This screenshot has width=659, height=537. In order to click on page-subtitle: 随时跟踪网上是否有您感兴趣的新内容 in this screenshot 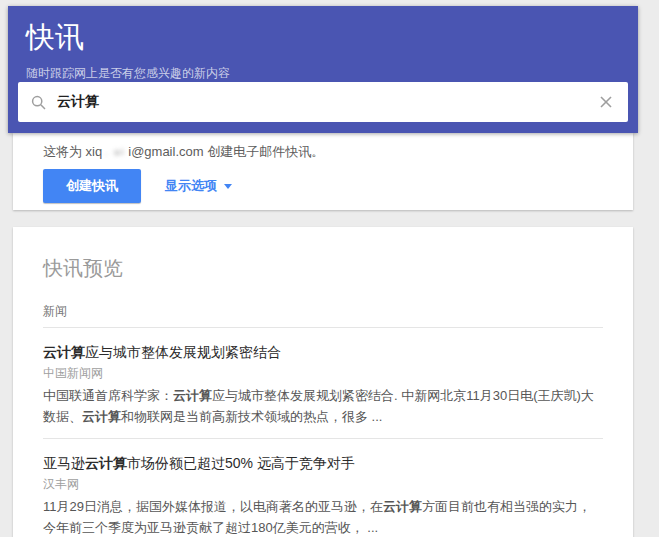, I will do `click(327, 74)`.